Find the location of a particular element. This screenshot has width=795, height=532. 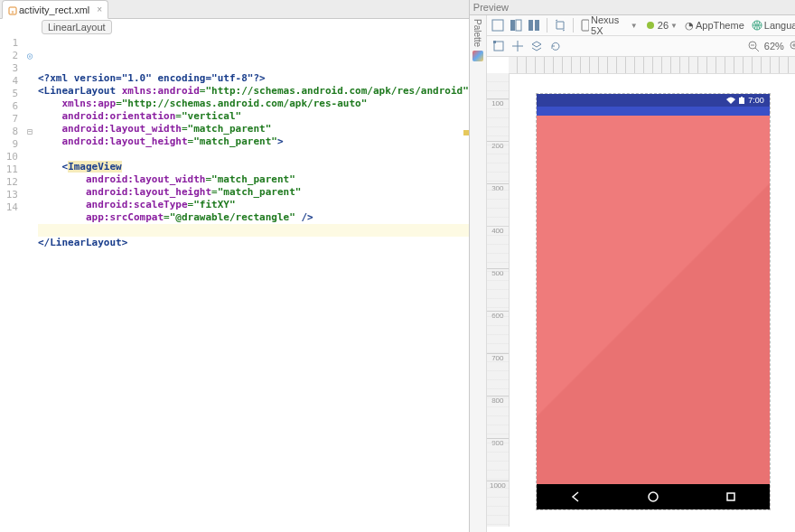

status-bar: 7:00 is located at coordinates (653, 100).